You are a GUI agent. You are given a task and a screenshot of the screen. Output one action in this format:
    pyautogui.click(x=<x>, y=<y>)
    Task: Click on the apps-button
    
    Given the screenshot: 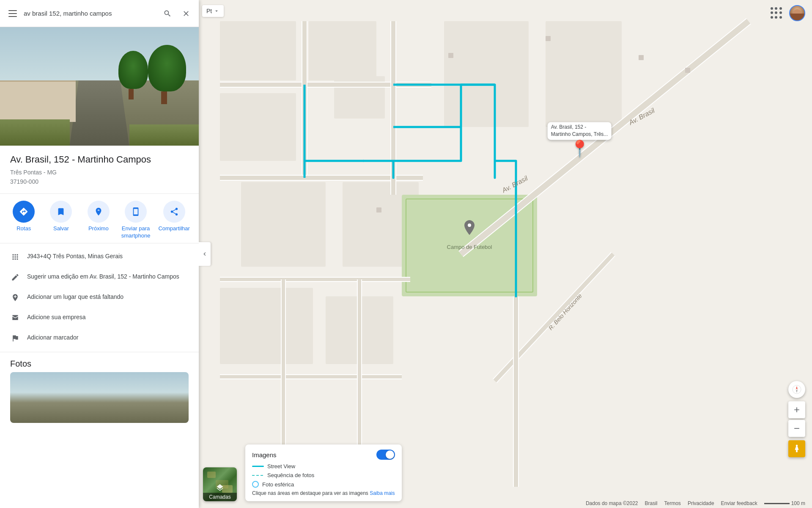 What is the action you would take?
    pyautogui.click(x=776, y=13)
    